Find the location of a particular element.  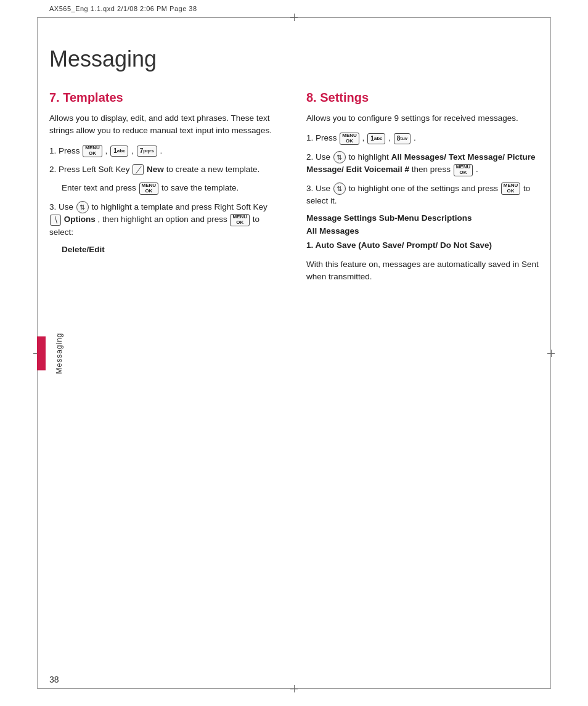

section7-step3: 3. Use ⇅ to highlight a template and pre… is located at coordinates (165, 220).